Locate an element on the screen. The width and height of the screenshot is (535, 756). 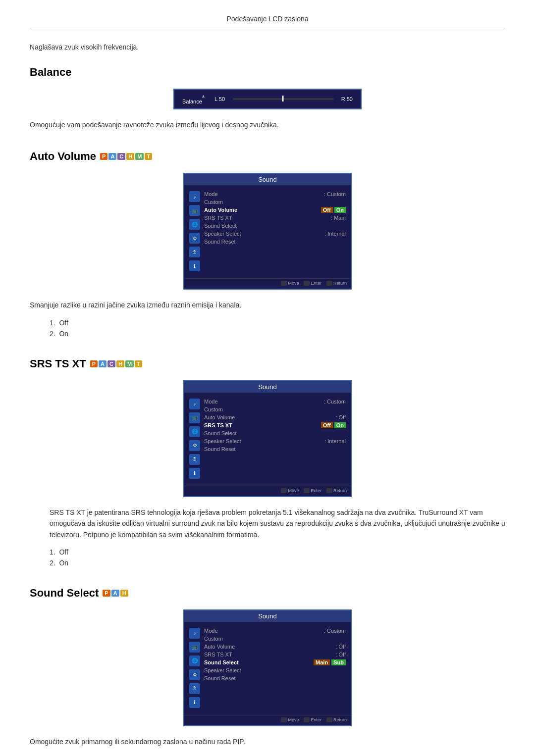
srs-menu: Sound ♪ 📺 🌐 ⚙ ⏱ ℹ Mode : Custom is located at coordinates (268, 439).